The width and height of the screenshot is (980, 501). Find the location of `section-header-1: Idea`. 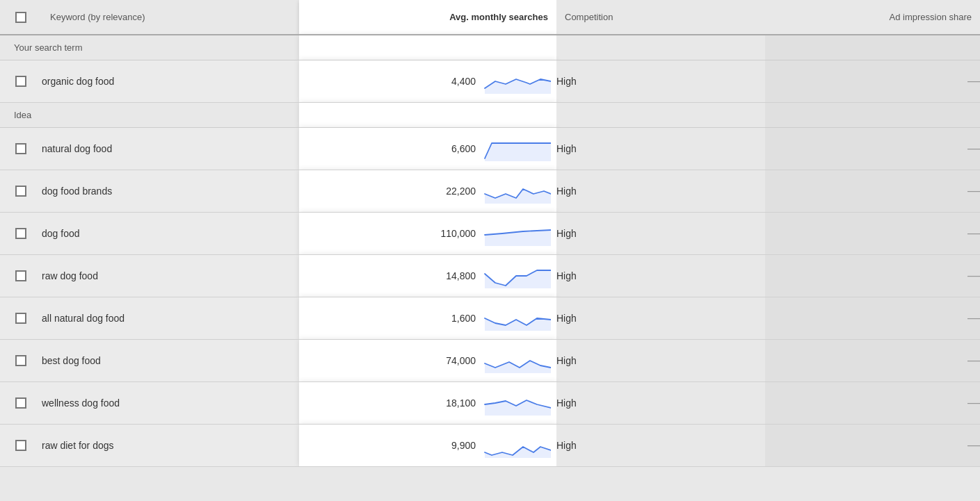

section-header-1: Idea is located at coordinates (490, 115).